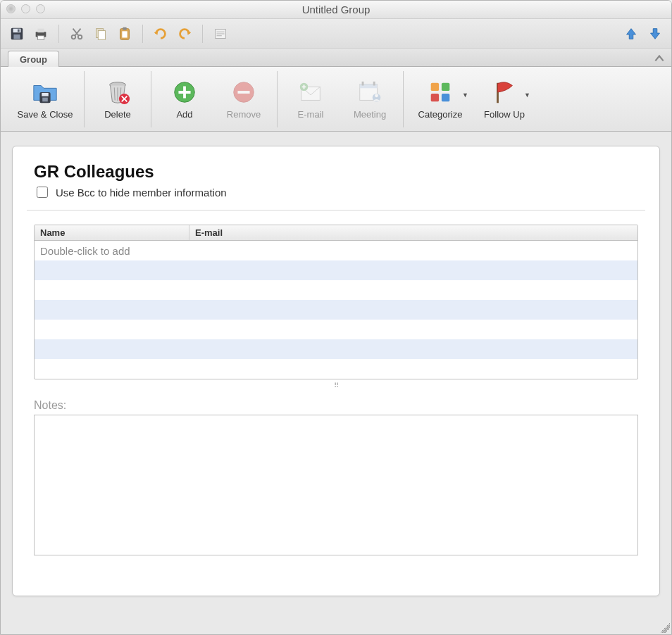 The width and height of the screenshot is (672, 635). What do you see at coordinates (471, 99) in the screenshot?
I see `ribbon-group-tags: Categorize ▼ Follow Up ▼` at bounding box center [471, 99].